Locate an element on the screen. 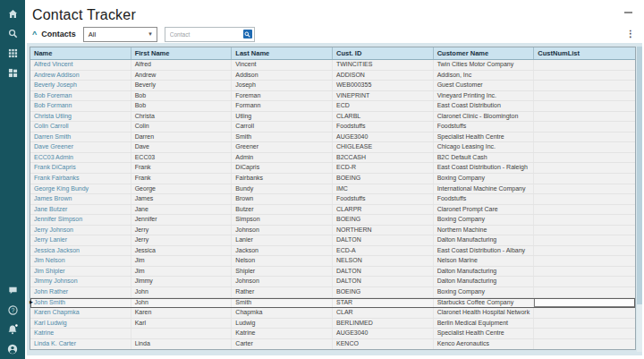  cell: Jennifer is located at coordinates (182, 220).